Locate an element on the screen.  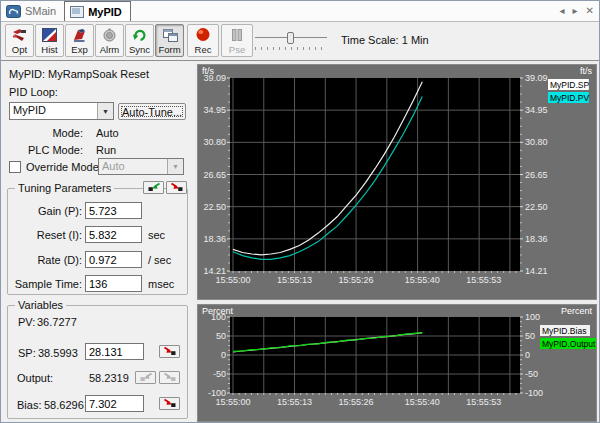
sp-label: SP: is located at coordinates (27, 353).